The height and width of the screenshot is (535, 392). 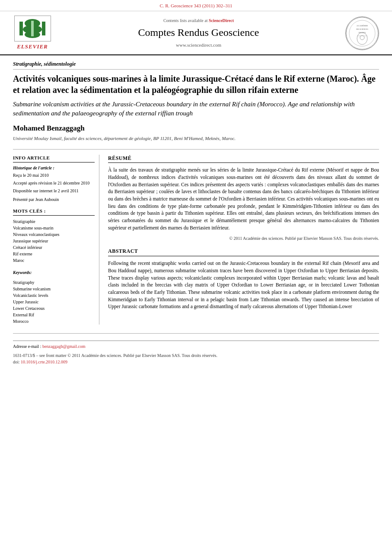 What do you see at coordinates (54, 273) in the screenshot?
I see `keywords-en-label: Keywords:` at bounding box center [54, 273].